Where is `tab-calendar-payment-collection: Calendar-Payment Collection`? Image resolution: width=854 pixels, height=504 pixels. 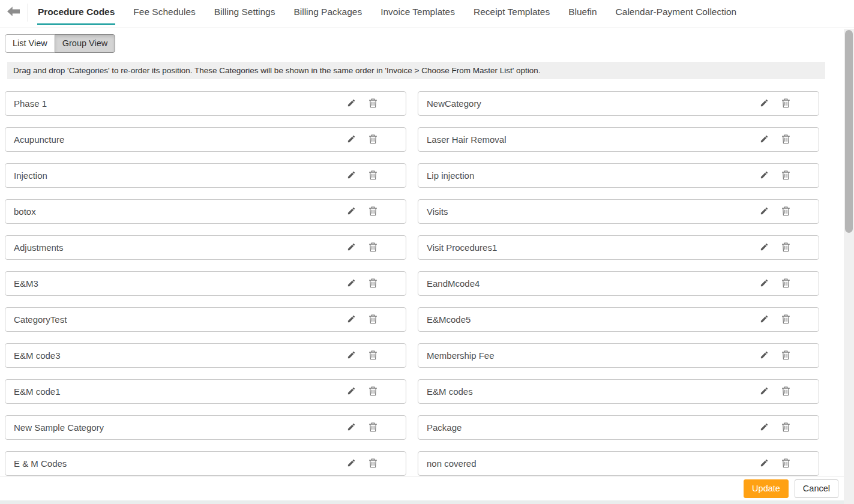
tab-calendar-payment-collection: Calendar-Payment Collection is located at coordinates (676, 16).